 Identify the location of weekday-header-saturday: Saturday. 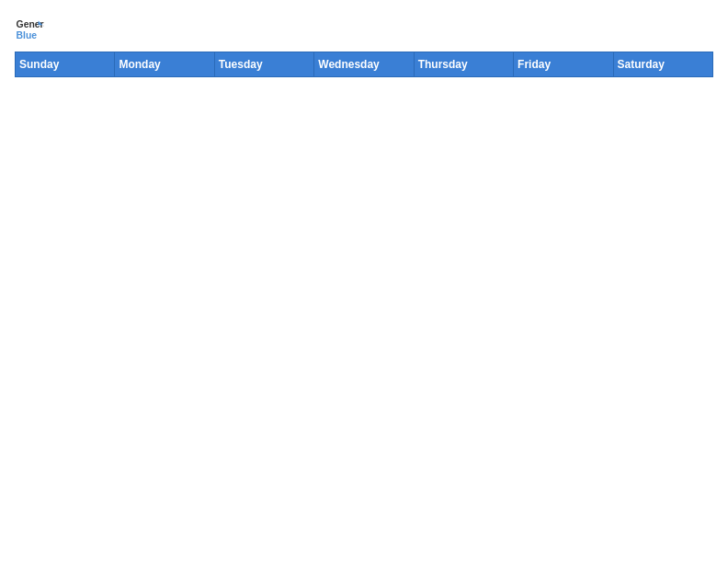
(663, 64).